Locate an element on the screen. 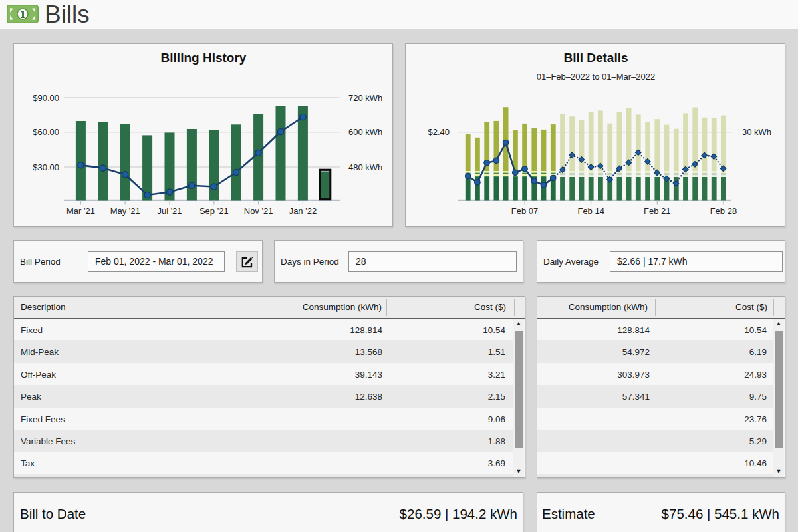 This screenshot has width=798, height=532. svg-text: Billing History is located at coordinates (203, 57).